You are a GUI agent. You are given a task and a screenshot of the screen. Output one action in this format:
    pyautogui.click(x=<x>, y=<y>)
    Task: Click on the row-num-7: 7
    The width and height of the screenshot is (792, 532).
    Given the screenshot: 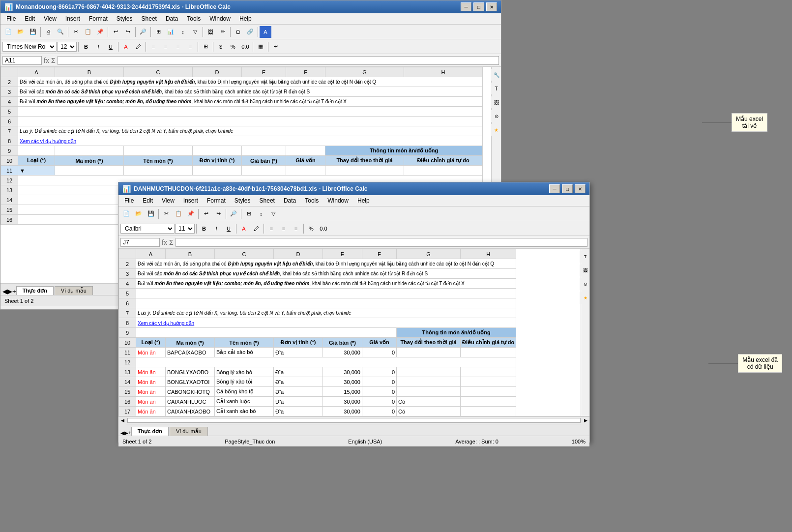 What is the action you would take?
    pyautogui.click(x=10, y=131)
    